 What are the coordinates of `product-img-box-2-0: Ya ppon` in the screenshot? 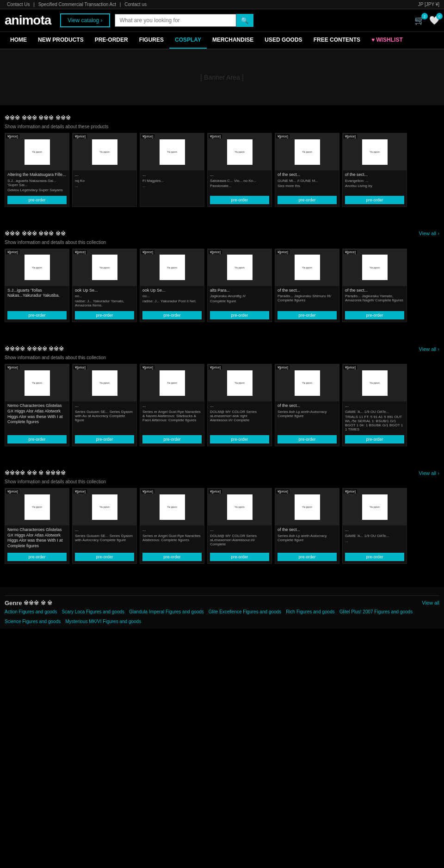 It's located at (37, 383).